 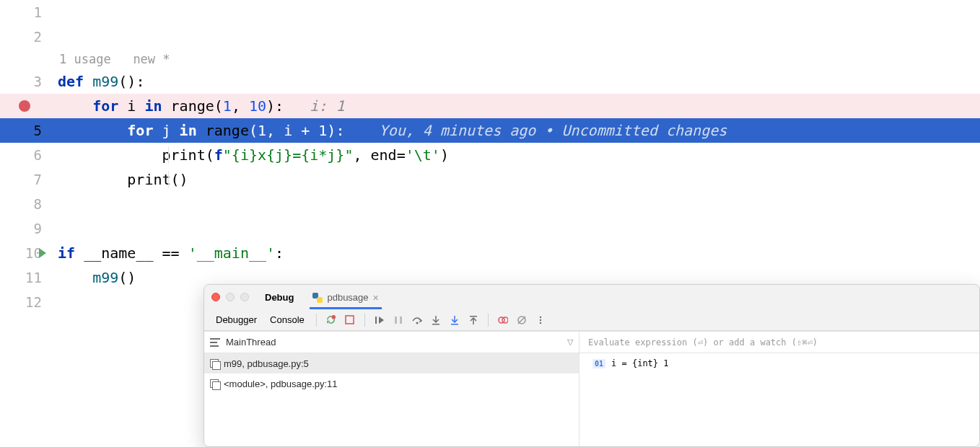 I want to click on window-minimize-icon, so click(x=230, y=297).